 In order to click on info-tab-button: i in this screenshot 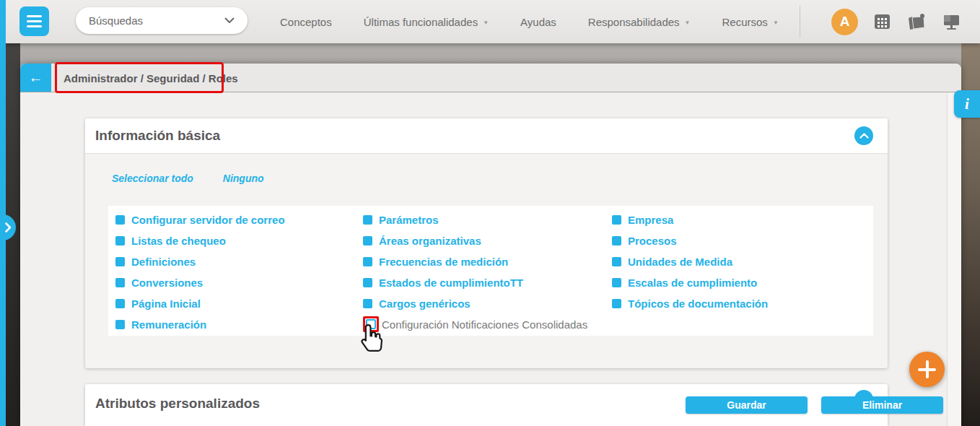, I will do `click(967, 104)`.